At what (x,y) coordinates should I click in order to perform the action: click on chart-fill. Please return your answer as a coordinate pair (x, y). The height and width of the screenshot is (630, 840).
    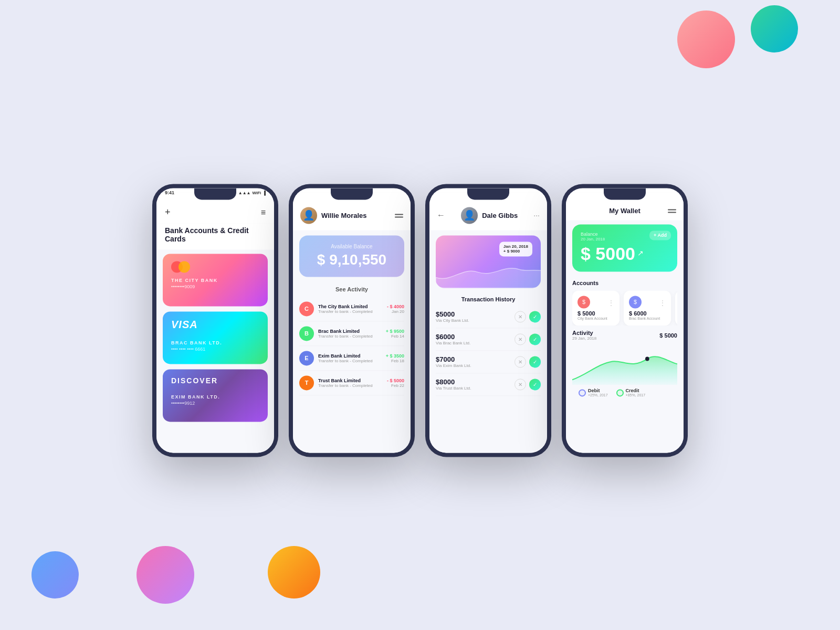
    Looking at the image, I should click on (625, 371).